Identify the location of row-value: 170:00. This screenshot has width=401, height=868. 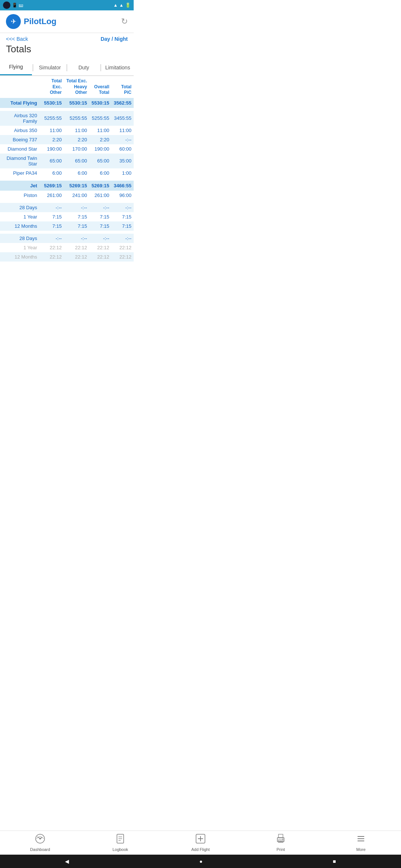
(76, 149).